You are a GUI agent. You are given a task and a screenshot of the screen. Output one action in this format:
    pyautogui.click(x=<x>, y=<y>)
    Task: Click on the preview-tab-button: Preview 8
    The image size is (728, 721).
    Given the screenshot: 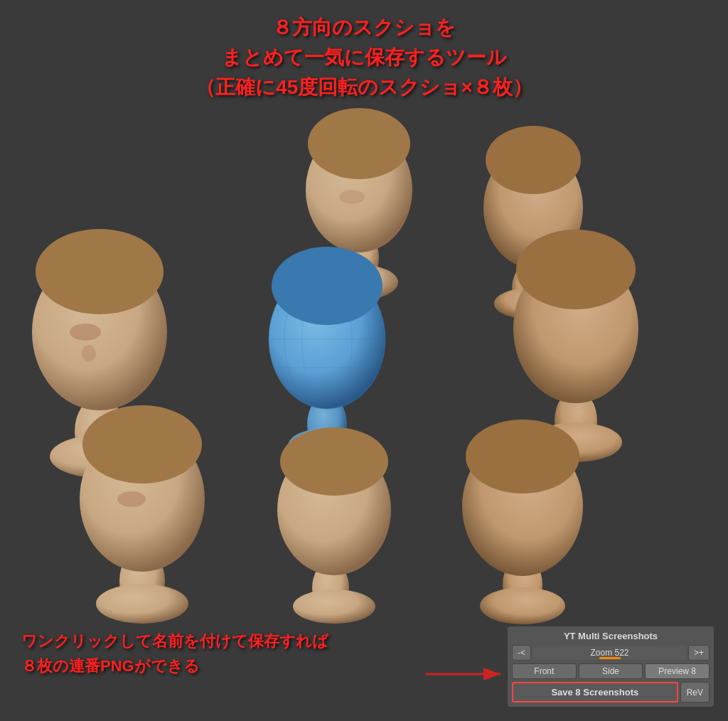 What is the action you would take?
    pyautogui.click(x=677, y=671)
    